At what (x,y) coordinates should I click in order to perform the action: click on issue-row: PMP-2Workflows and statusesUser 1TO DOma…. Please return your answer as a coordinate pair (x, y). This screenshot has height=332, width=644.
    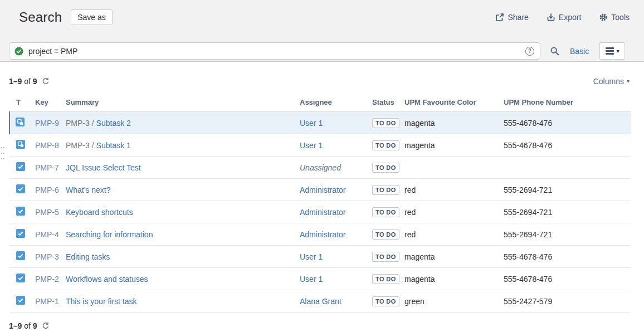
    Looking at the image, I should click on (320, 279).